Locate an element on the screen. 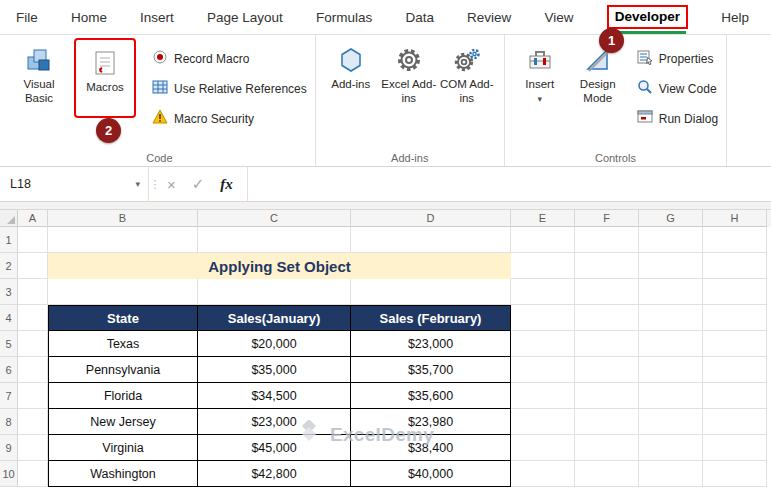  column-header-G: G is located at coordinates (671, 218).